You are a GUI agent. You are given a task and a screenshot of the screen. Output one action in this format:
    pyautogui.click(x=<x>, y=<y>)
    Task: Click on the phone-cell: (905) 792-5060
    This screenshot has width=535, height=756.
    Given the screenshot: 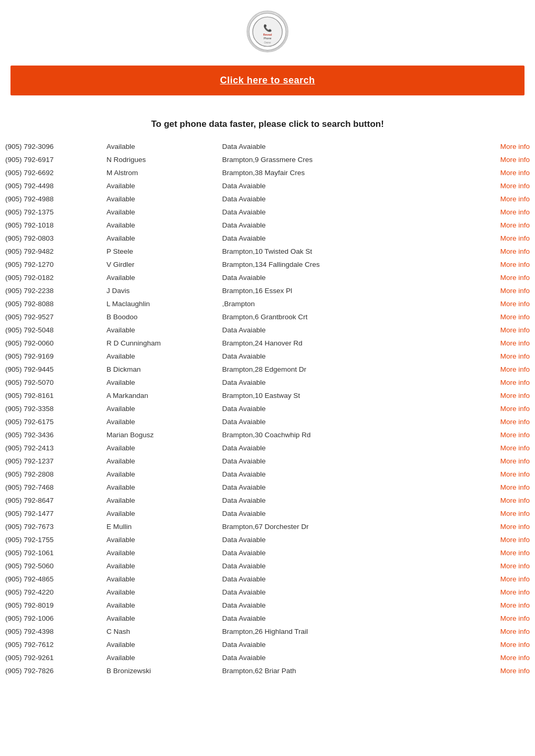 What is the action you would take?
    pyautogui.click(x=50, y=566)
    